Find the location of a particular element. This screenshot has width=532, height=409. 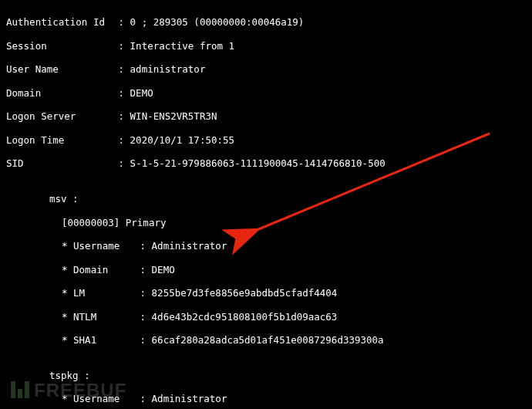

logon-time-line: Logon Time : 2020/10/1 17:50:55 is located at coordinates (269, 140).